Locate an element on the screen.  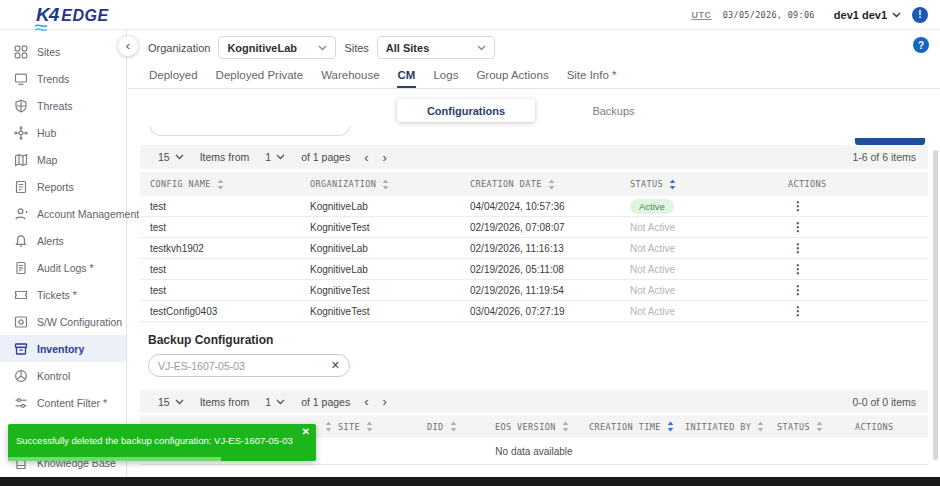
sidebar-item-hub: Hub is located at coordinates (63, 132).